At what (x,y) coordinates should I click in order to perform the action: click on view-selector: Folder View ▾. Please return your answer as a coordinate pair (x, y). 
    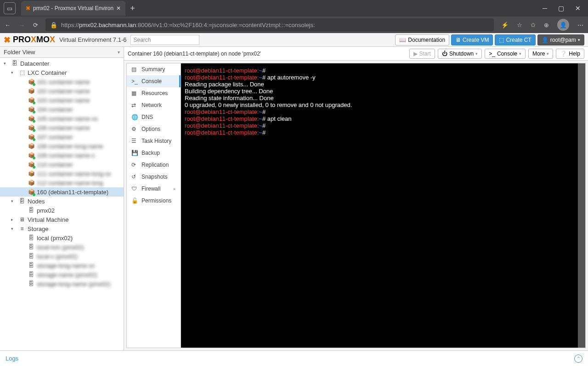
    Looking at the image, I should click on (62, 52).